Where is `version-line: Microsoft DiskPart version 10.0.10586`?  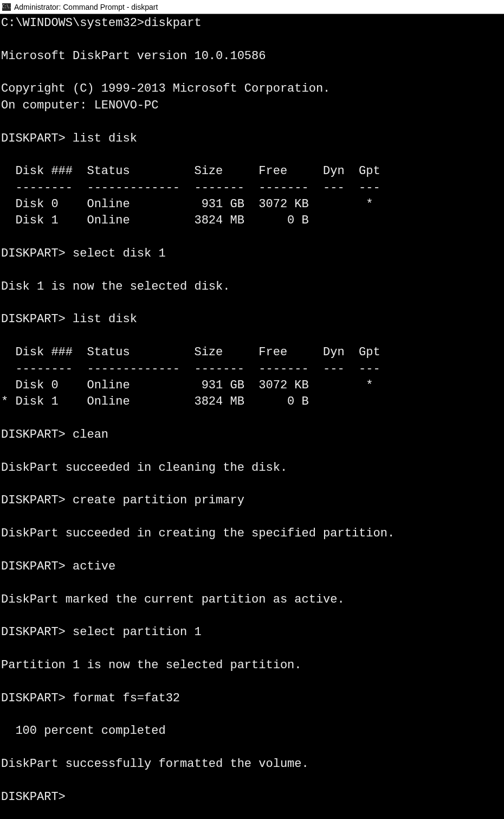
version-line: Microsoft DiskPart version 10.0.10586 is located at coordinates (133, 56).